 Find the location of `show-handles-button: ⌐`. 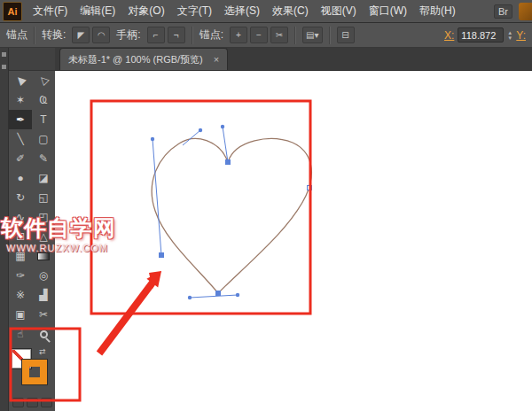

show-handles-button: ⌐ is located at coordinates (156, 35).